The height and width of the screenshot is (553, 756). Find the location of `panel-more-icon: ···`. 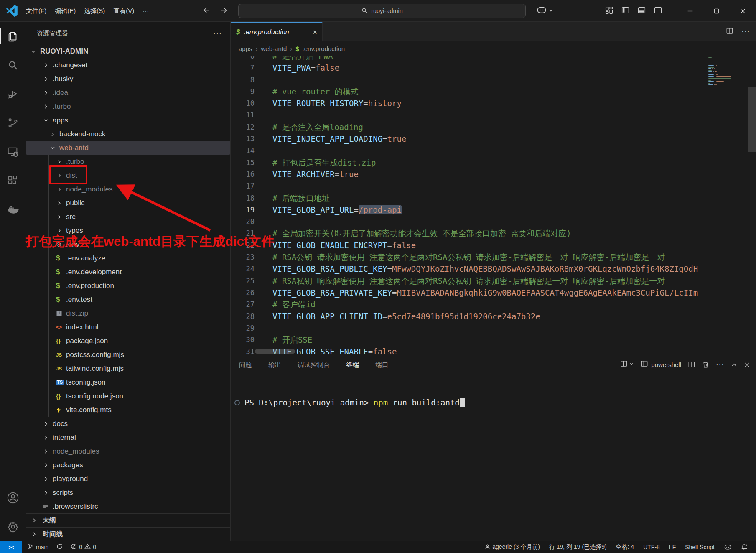

panel-more-icon: ··· is located at coordinates (720, 364).